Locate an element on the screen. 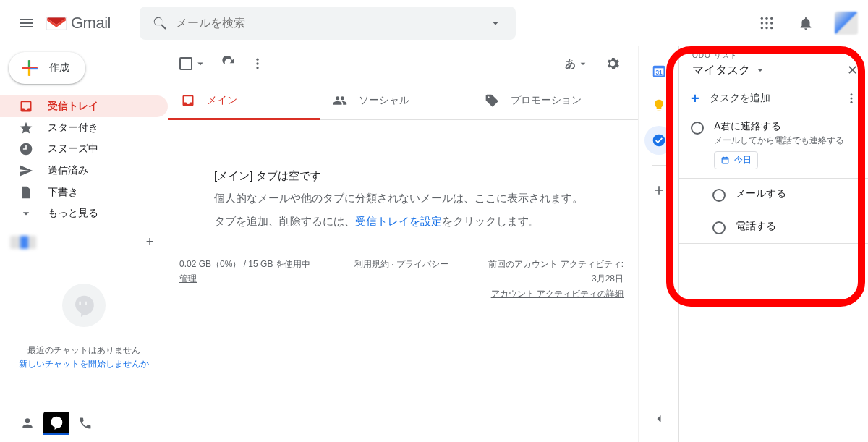 The image size is (868, 442). tab-promotions: プロモーション is located at coordinates (548, 100).